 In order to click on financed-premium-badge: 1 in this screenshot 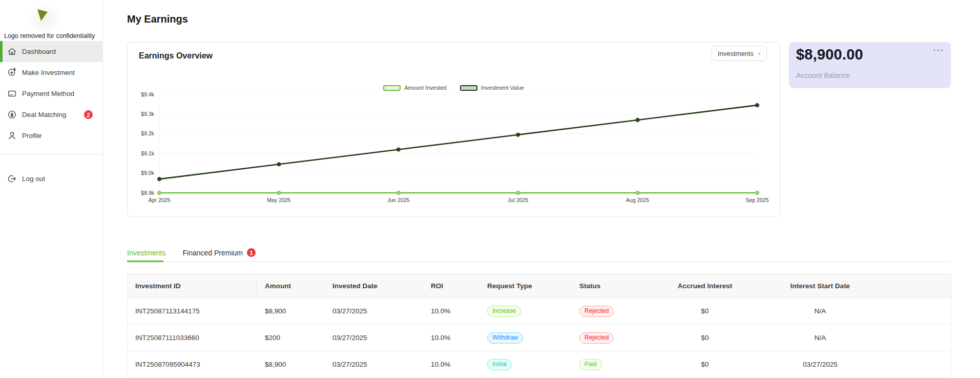, I will do `click(251, 252)`.